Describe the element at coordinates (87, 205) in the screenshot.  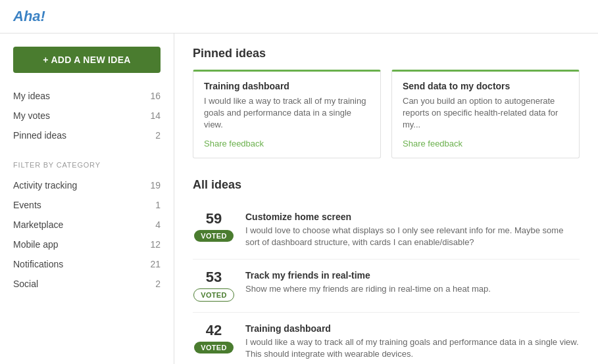
I see `category-item-events: Events 1` at that location.